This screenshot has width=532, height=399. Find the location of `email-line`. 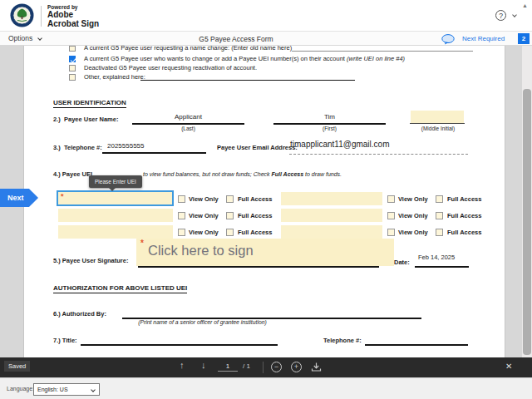

email-line is located at coordinates (379, 155).